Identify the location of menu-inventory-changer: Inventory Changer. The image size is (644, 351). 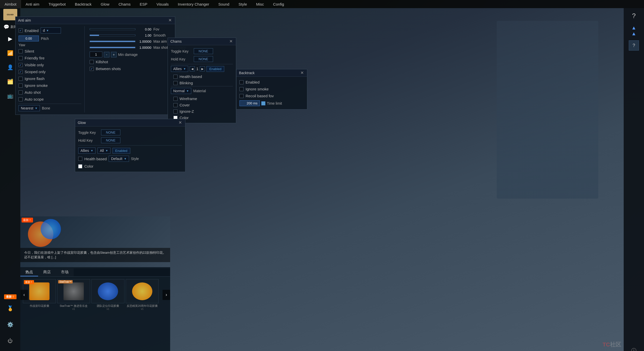
(194, 4).